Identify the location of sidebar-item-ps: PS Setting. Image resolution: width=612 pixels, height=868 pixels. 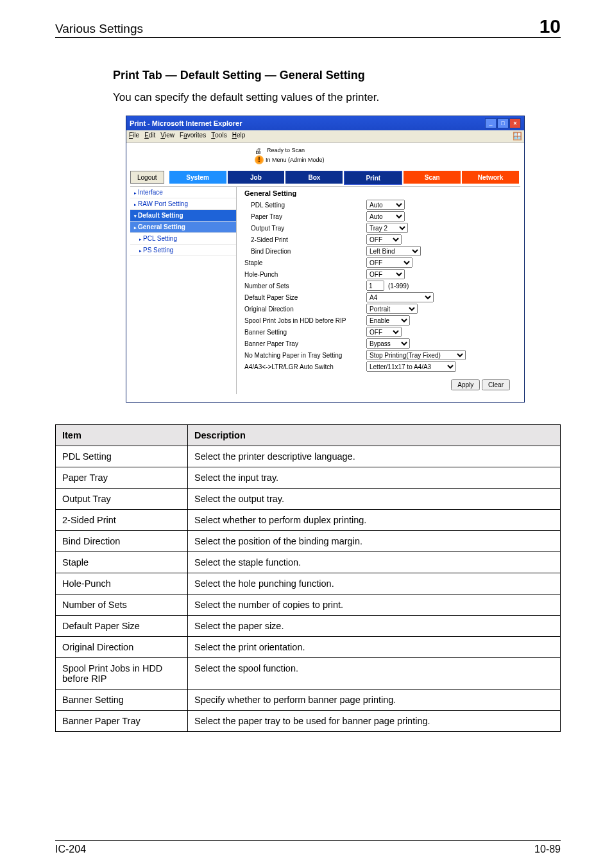
(183, 250).